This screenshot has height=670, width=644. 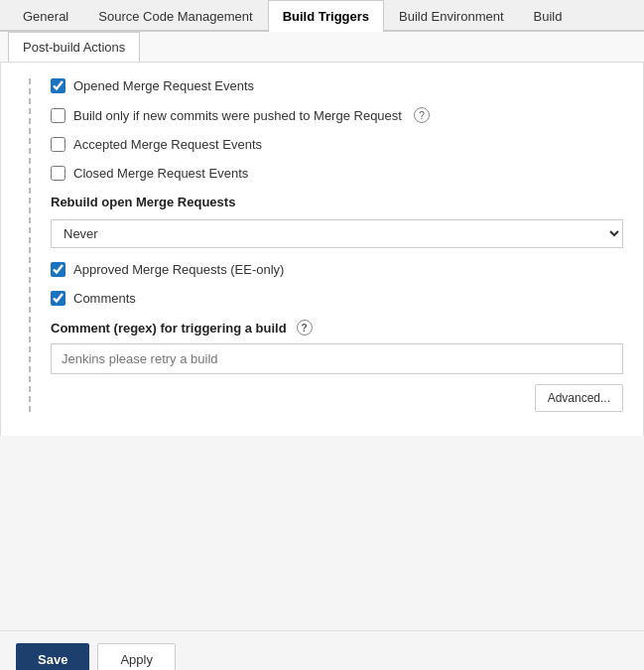 What do you see at coordinates (422, 115) in the screenshot?
I see `new-commits-help-icon: ?` at bounding box center [422, 115].